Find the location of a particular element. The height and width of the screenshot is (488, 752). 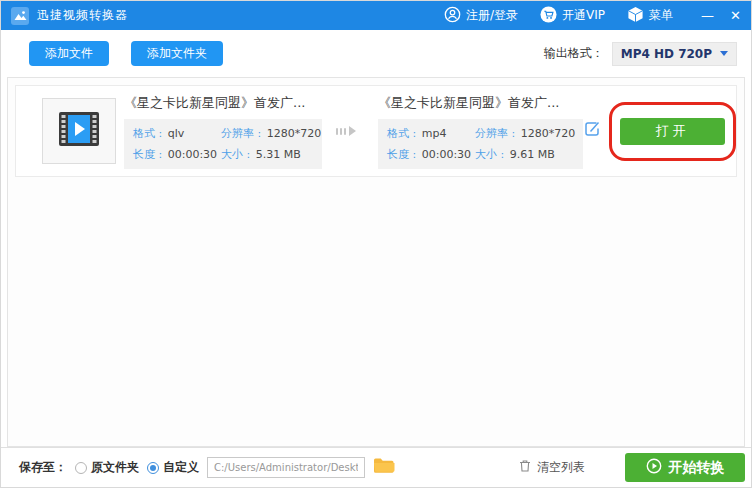

close-button: ✕ is located at coordinates (736, 16).